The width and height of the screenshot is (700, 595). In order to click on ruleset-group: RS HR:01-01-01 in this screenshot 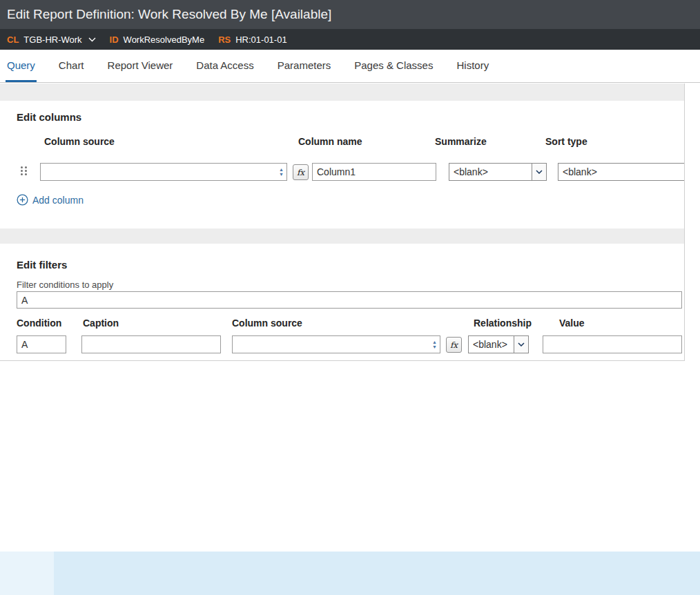, I will do `click(253, 40)`.